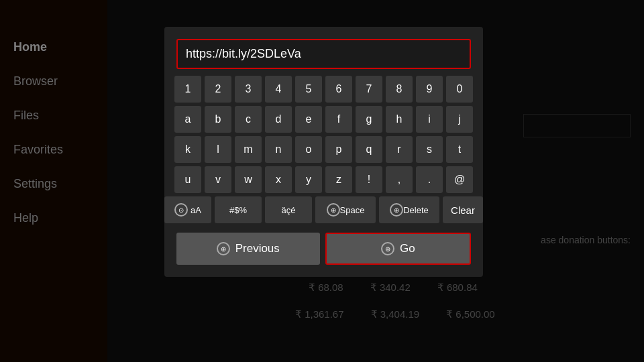 The height and width of the screenshot is (362, 644). Describe the element at coordinates (398, 249) in the screenshot. I see `go-button: ⊕ Go` at that location.